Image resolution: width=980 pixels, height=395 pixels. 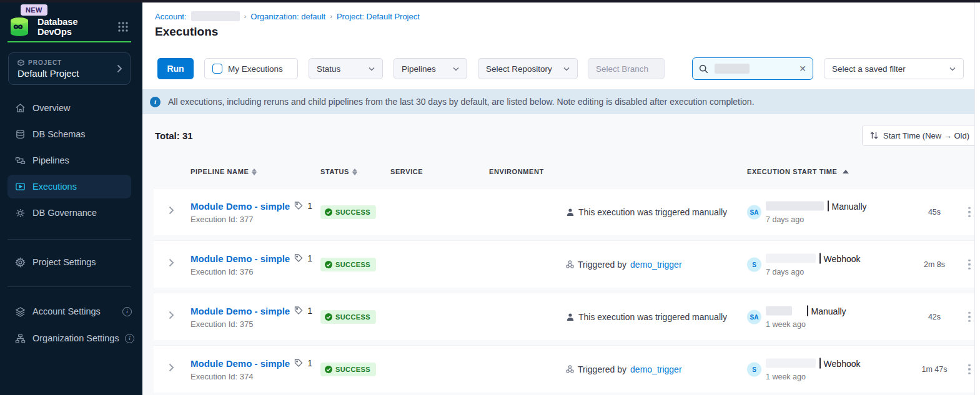 What do you see at coordinates (254, 172) in the screenshot?
I see `sort-toggle-icon` at bounding box center [254, 172].